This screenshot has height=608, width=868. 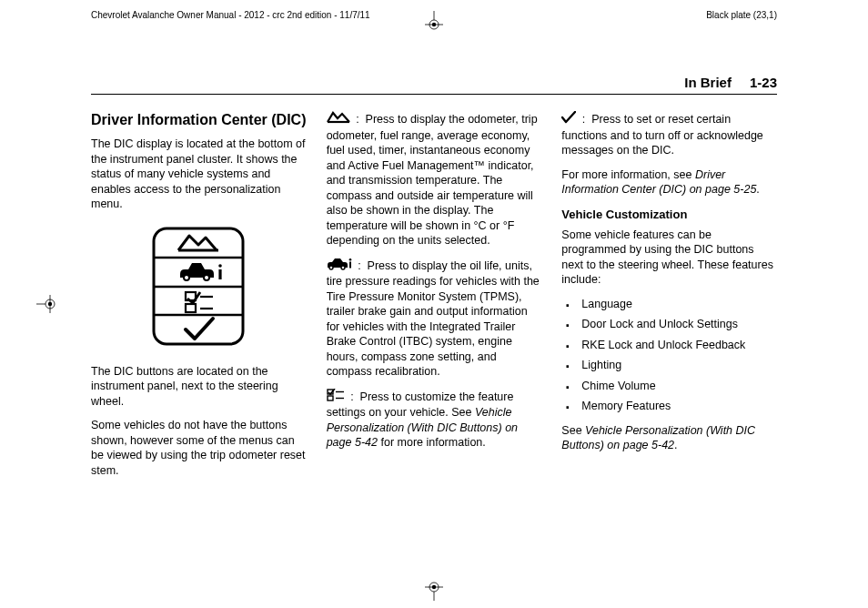 I want to click on dic-no-buttons-note: Some vehicles do not have the buttons sh…, so click(x=198, y=448).